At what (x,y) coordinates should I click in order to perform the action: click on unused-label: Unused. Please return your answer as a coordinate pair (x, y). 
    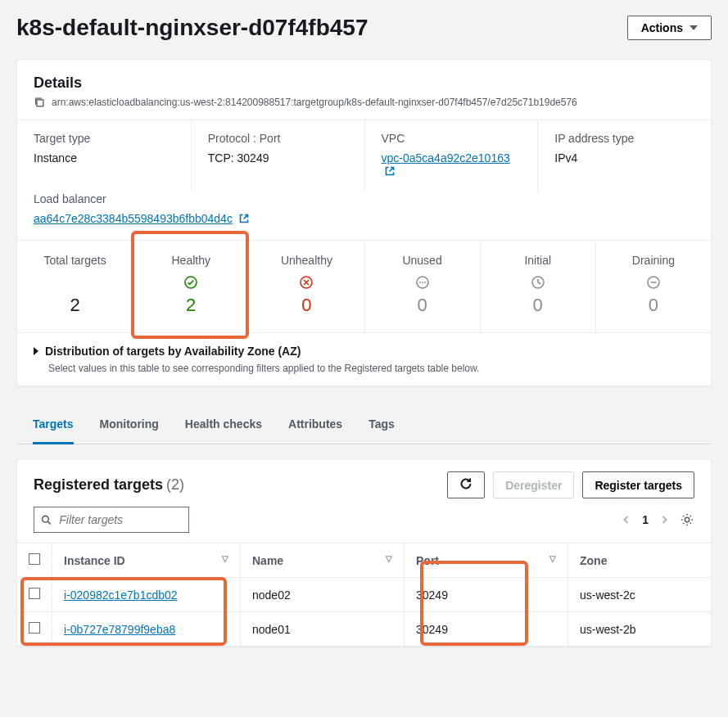
    Looking at the image, I should click on (423, 260).